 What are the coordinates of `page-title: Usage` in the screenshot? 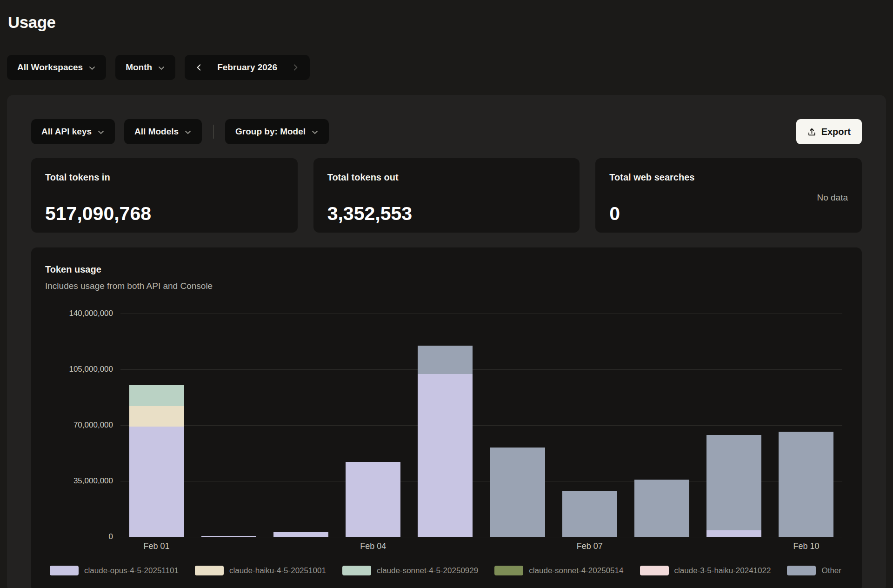 It's located at (447, 22).